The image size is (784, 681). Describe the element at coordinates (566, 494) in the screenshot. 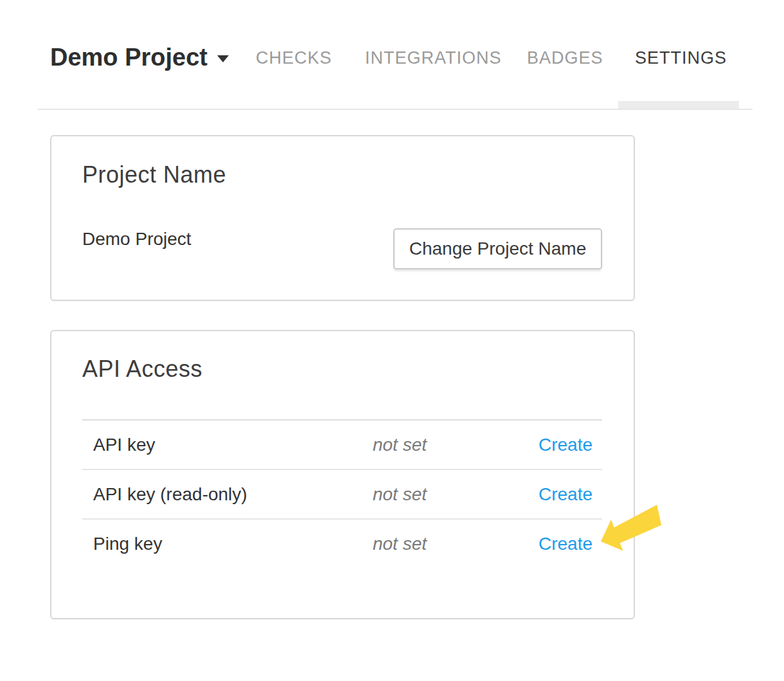

I see `create-api-key-readonly-link: Create` at that location.